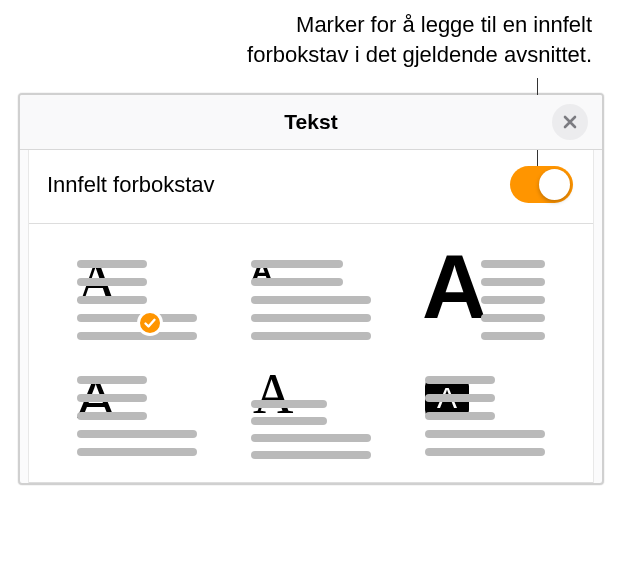 Image resolution: width=622 pixels, height=567 pixels. Describe the element at coordinates (310, 122) in the screenshot. I see `panel-title: Tekst` at that location.